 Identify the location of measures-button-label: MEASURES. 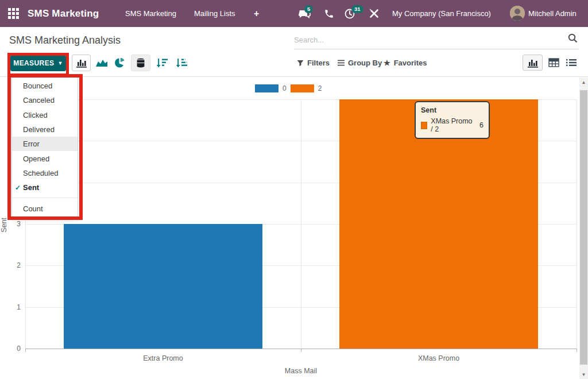
(33, 63).